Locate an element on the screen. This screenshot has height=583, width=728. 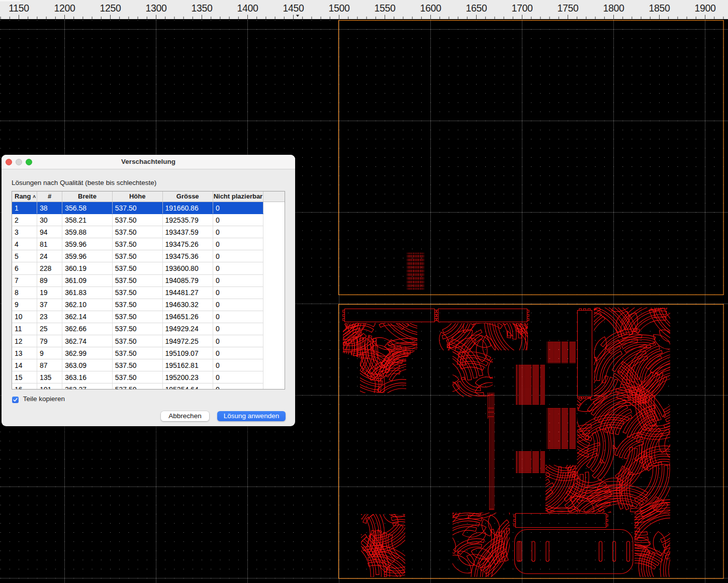
svg-text: 1650 is located at coordinates (477, 8).